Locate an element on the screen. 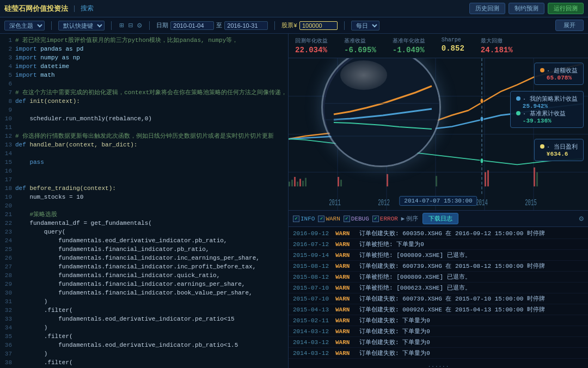  strategy-tooltip-label: · 超额收益 is located at coordinates (562, 71).